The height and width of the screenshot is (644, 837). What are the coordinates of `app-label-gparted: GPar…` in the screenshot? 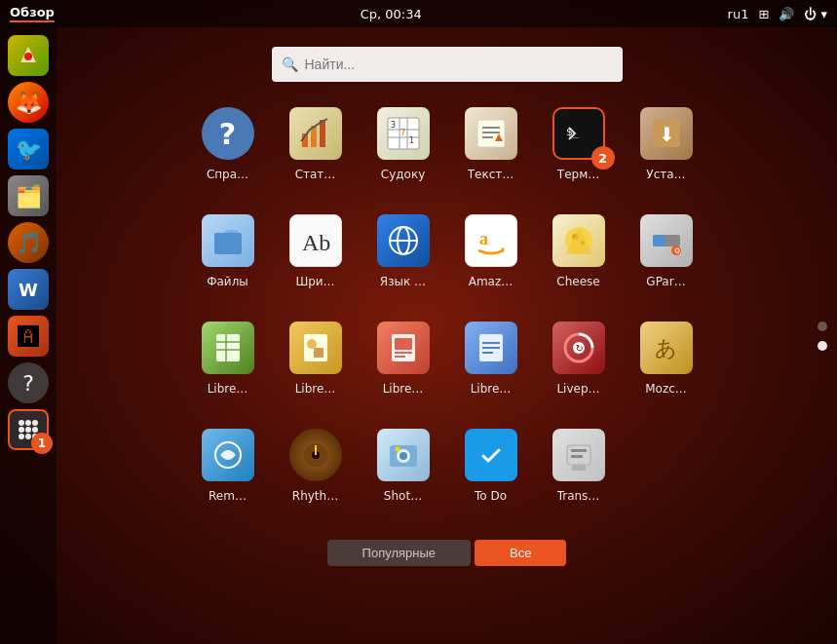 It's located at (666, 282).